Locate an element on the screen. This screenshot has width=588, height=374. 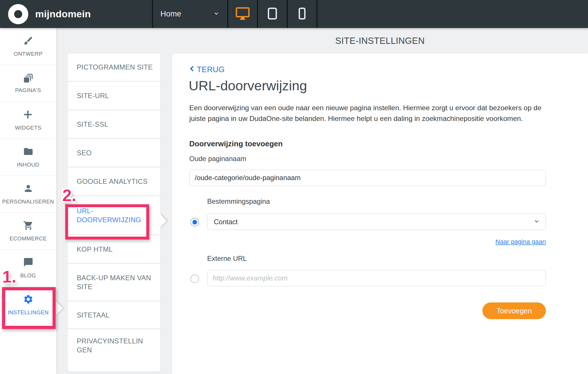
sidebar-item-label: BLOG is located at coordinates (28, 276).